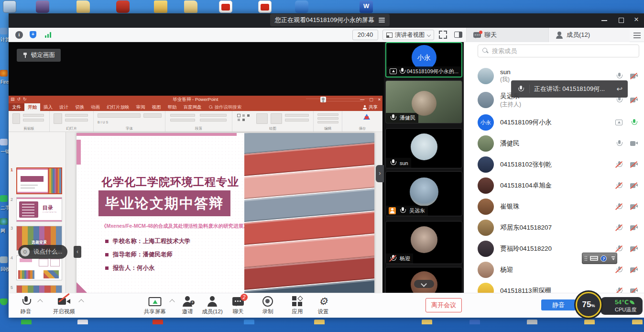 The width and height of the screenshot is (644, 332). What do you see at coordinates (103, 122) in the screenshot?
I see `font-style-buttons: B I U S` at bounding box center [103, 122].